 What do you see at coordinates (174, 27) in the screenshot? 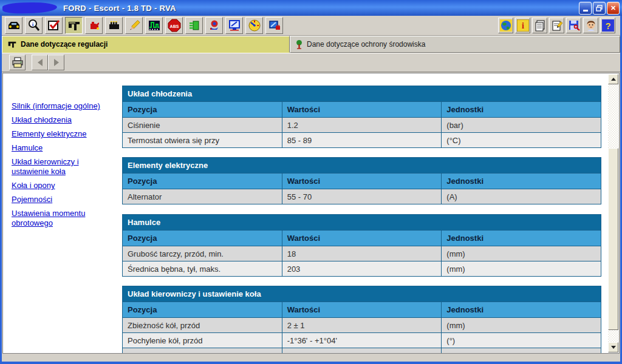
I see `svg-text: ABS` at bounding box center [174, 27].